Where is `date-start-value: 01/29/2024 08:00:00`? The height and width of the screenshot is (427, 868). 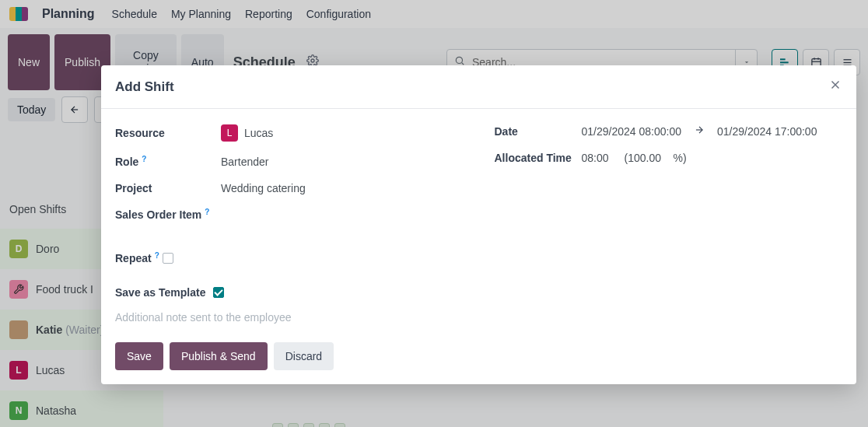
date-start-value: 01/29/2024 08:00:00 is located at coordinates (632, 131).